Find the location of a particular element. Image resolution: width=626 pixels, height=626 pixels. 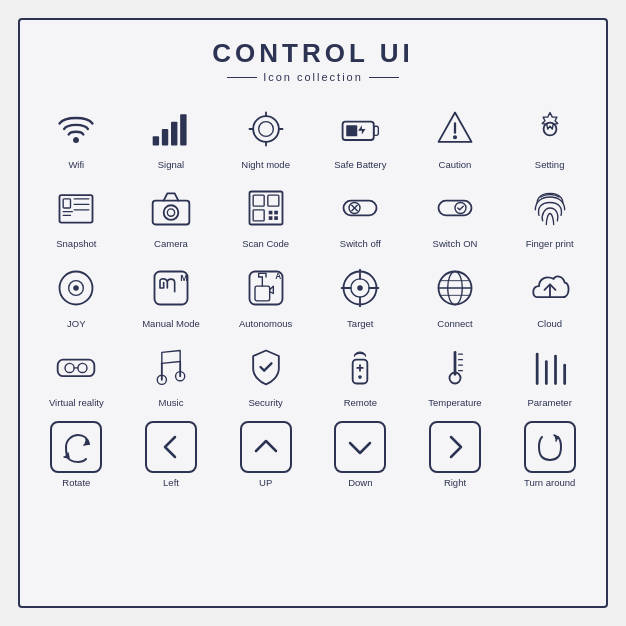

night-mode-label: Night mode is located at coordinates (266, 164).